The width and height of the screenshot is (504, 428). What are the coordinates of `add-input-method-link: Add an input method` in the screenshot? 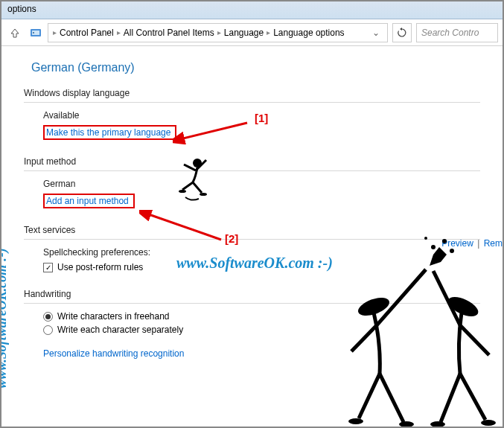 It's located at (88, 201).